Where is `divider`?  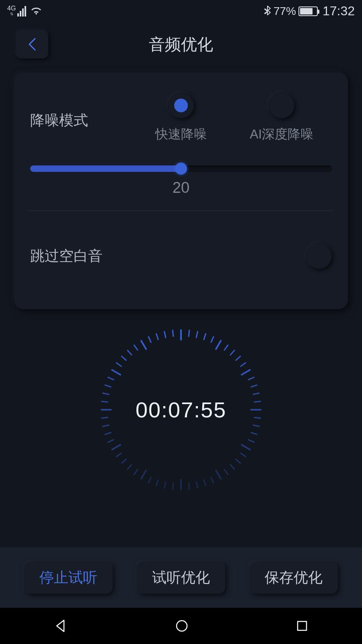 divider is located at coordinates (181, 211).